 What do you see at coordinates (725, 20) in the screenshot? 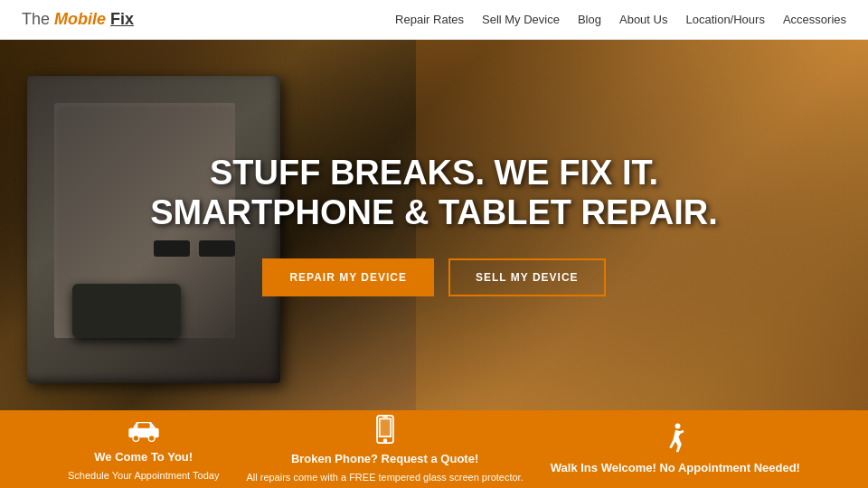
I see `nav-location-hours: Location/Hours` at bounding box center [725, 20].